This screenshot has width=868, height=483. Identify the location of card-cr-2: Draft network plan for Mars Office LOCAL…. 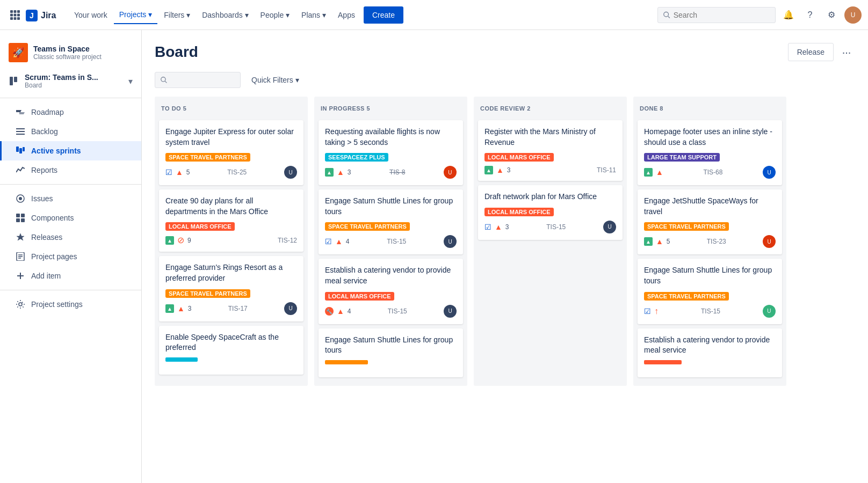
(550, 213).